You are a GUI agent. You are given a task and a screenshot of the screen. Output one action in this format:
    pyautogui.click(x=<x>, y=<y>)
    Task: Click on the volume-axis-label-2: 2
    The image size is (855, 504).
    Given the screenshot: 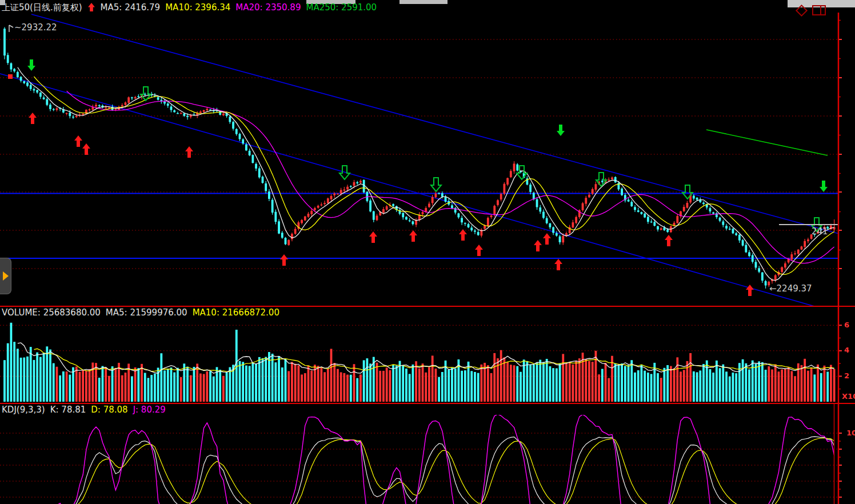 What is the action you would take?
    pyautogui.click(x=847, y=376)
    